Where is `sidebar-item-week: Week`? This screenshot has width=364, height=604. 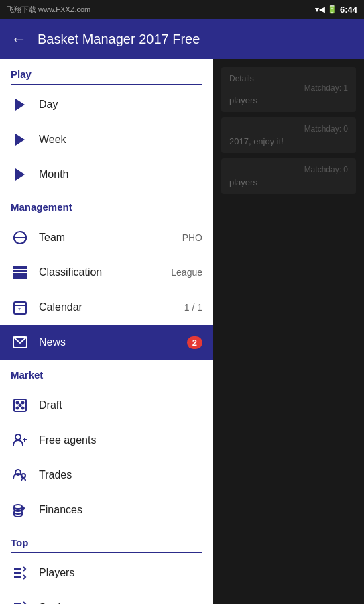 sidebar-item-week: Week is located at coordinates (107, 140).